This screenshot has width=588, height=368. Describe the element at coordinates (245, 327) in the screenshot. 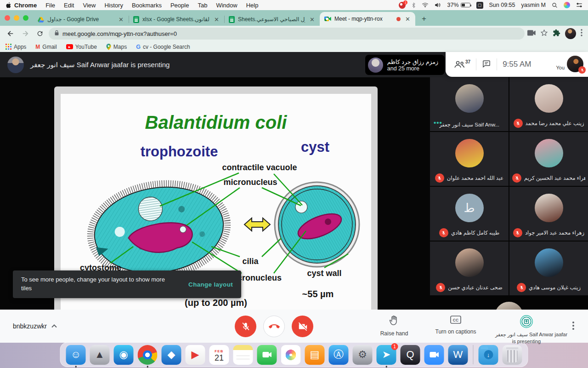

I see `mic-off-button` at that location.